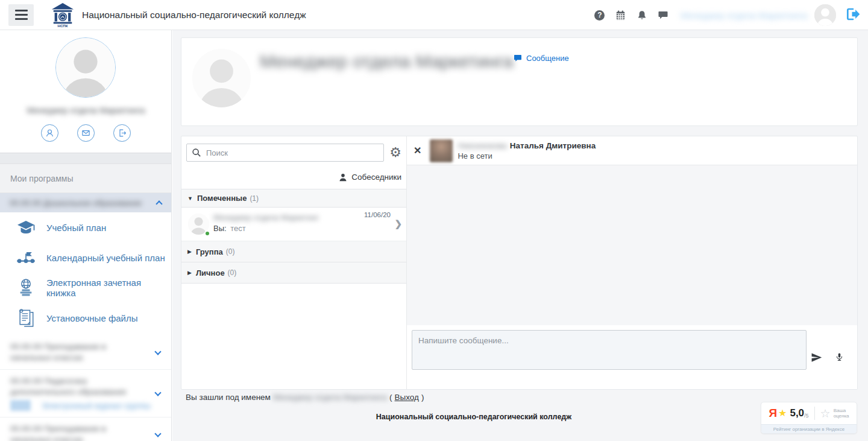  What do you see at coordinates (86, 273) in the screenshot?
I see `program-nav: Учебный план Календарный учебный план` at bounding box center [86, 273].